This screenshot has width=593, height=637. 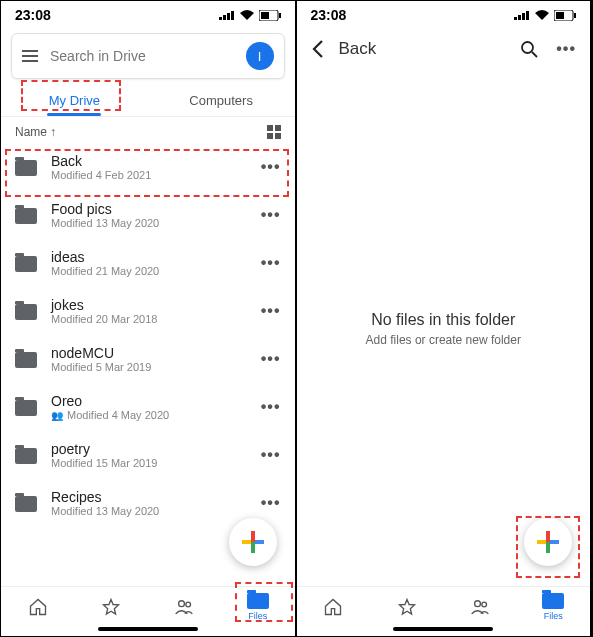 What do you see at coordinates (148, 56) in the screenshot?
I see `search-bar: Search in Drive I` at bounding box center [148, 56].